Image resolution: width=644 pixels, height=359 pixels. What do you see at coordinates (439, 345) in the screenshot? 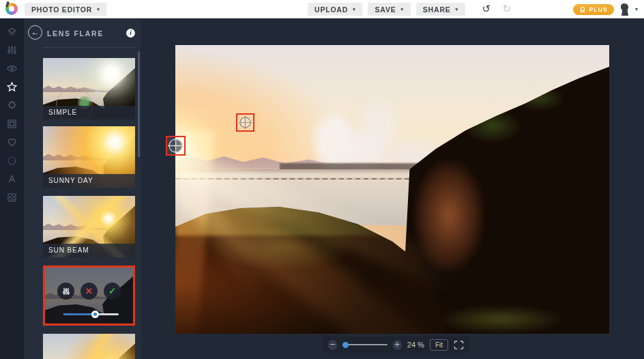
I see `fit-button: Fit` at bounding box center [439, 345].